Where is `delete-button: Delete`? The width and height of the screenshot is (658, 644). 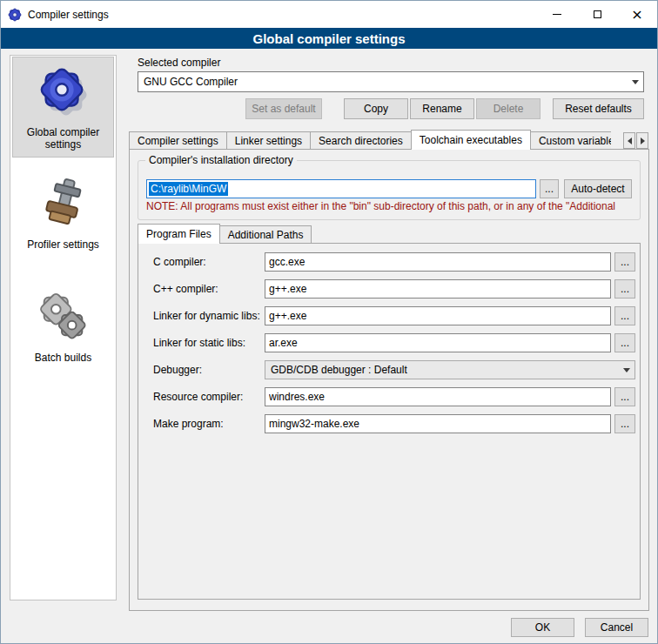
delete-button: Delete is located at coordinates (508, 109).